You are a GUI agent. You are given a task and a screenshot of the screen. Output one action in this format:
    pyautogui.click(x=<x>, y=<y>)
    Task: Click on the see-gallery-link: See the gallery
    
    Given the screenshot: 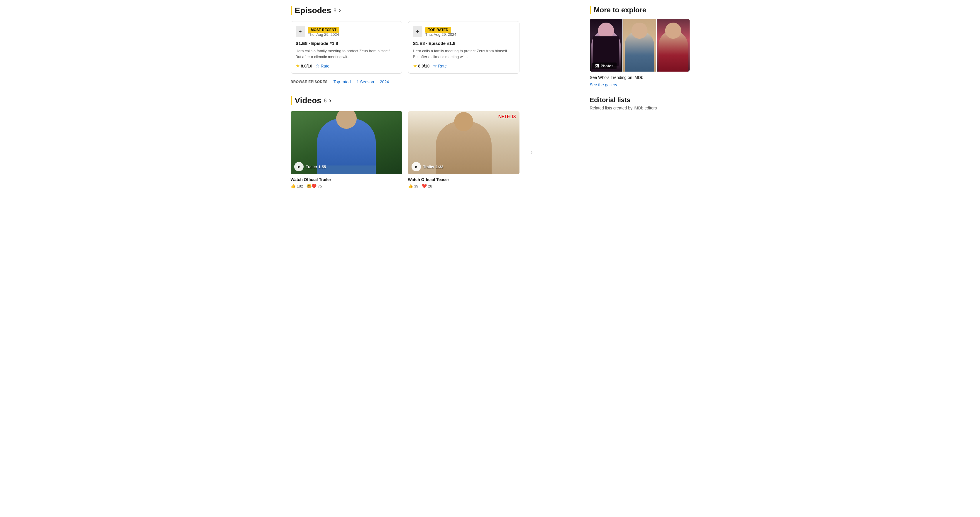 What is the action you would take?
    pyautogui.click(x=603, y=85)
    